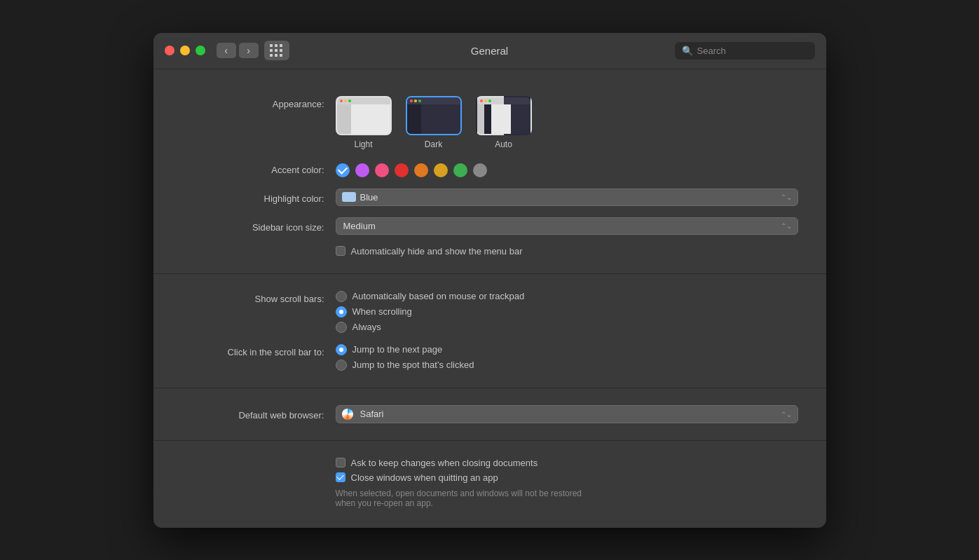 The height and width of the screenshot is (560, 979). Describe the element at coordinates (490, 483) in the screenshot. I see `documents-row: Ask to keep changes when closing documen…` at that location.